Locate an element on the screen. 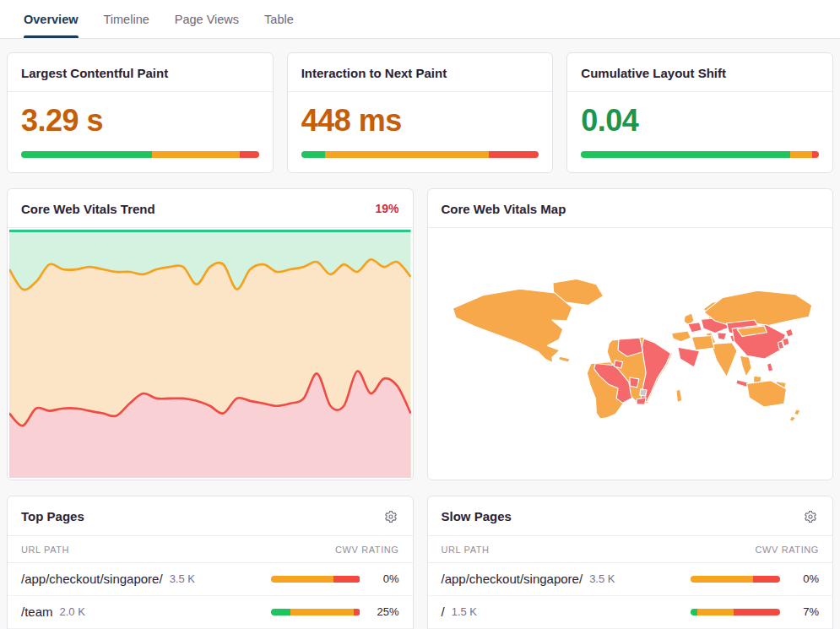 The height and width of the screenshot is (629, 840). slow-pages-settings-button is located at coordinates (811, 517).